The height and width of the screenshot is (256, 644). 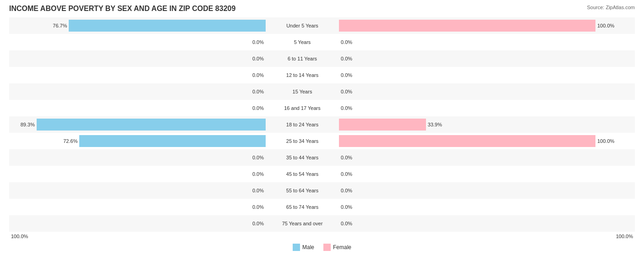 What do you see at coordinates (342, 247) in the screenshot?
I see `legend-female-label: Female` at bounding box center [342, 247].